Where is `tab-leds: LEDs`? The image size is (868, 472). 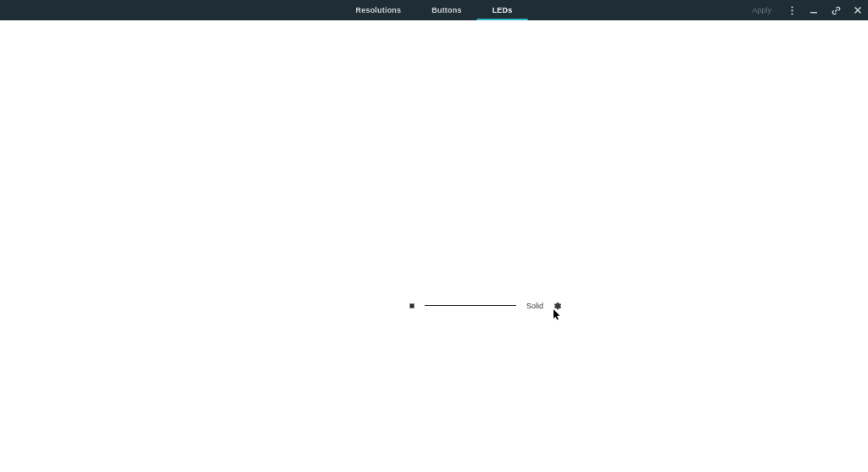 tab-leds: LEDs is located at coordinates (503, 10).